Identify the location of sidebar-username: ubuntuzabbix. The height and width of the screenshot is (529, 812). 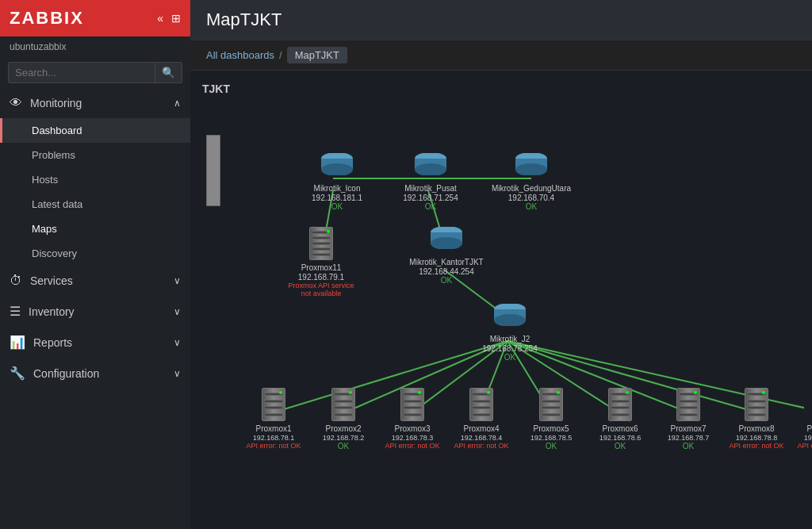
(95, 47).